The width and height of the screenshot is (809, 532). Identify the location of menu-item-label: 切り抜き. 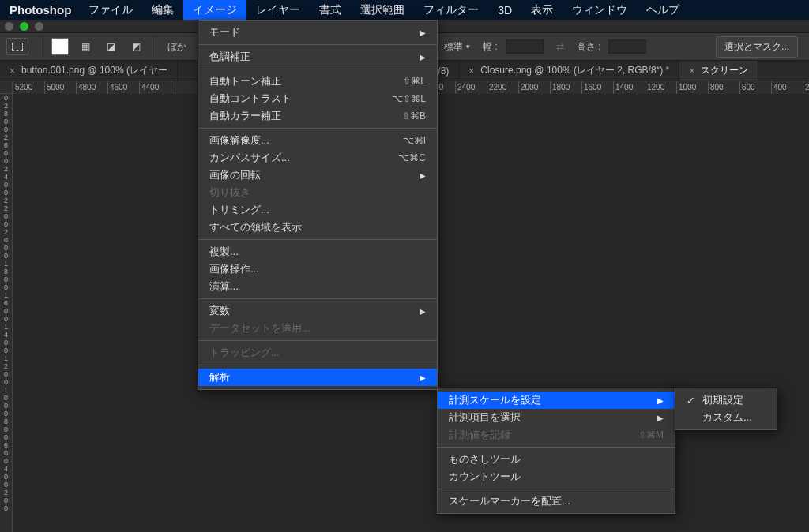
(230, 193).